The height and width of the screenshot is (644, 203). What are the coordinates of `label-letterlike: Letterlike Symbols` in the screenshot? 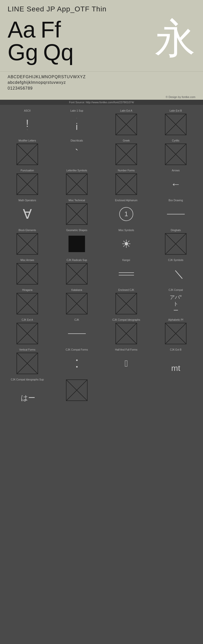 It's located at (77, 171).